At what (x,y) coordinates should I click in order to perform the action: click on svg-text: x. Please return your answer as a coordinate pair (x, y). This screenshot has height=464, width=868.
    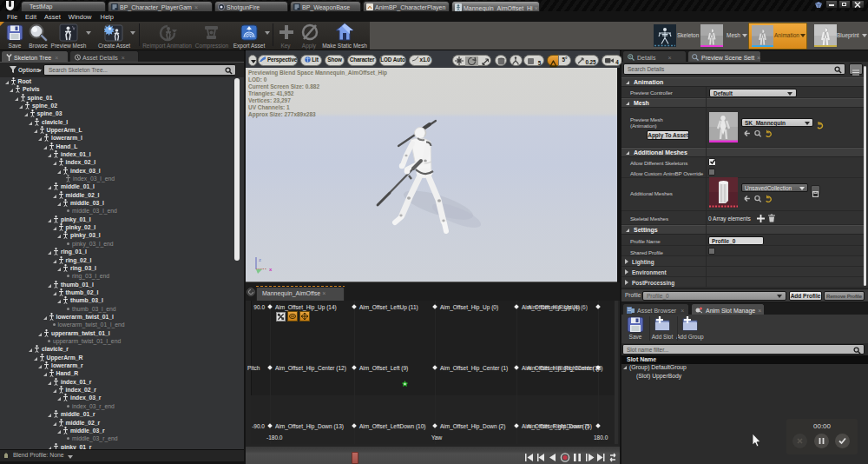
    Looking at the image, I should click on (271, 269).